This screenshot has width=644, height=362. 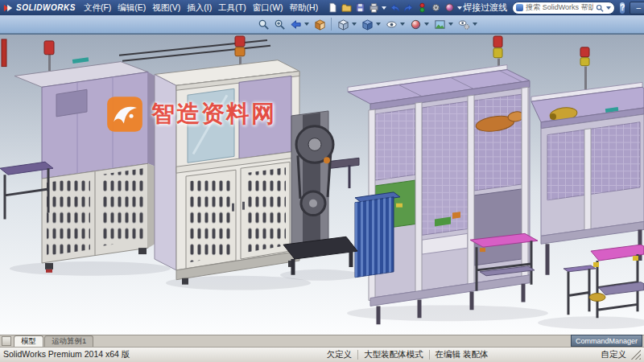 What do you see at coordinates (394, 355) in the screenshot?
I see `status-assembly-mode: 大型装配体模式` at bounding box center [394, 355].